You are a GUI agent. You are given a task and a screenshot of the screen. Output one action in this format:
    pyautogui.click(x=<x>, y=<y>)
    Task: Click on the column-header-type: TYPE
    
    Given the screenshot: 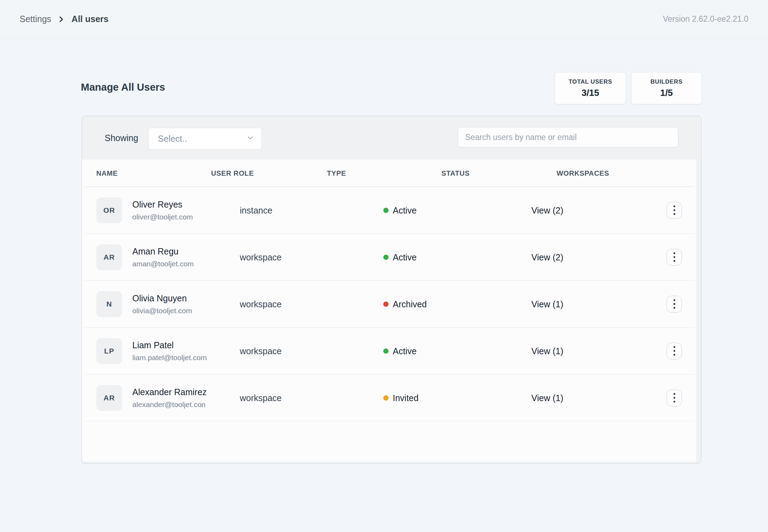 What is the action you would take?
    pyautogui.click(x=337, y=173)
    